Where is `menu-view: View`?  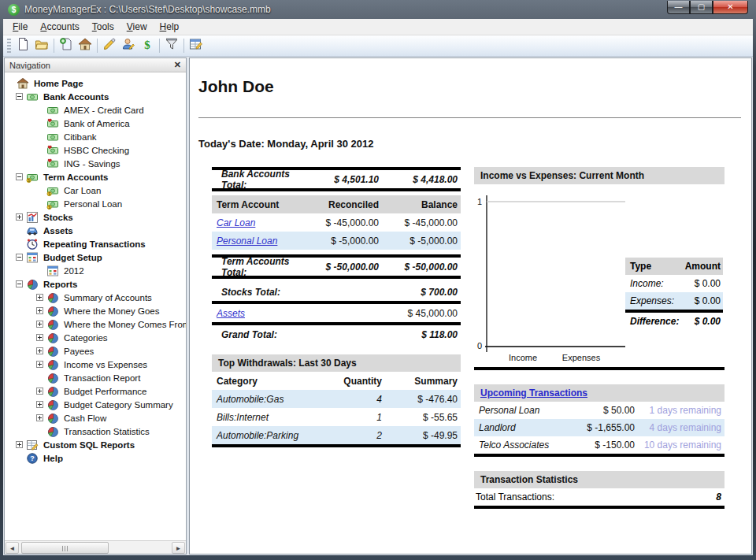
menu-view: View is located at coordinates (137, 27).